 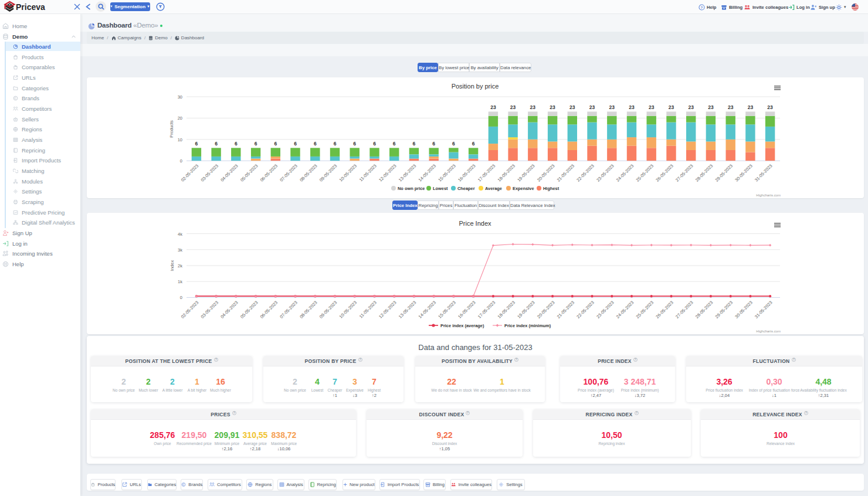 What do you see at coordinates (645, 310) in the screenshot?
I see `svg-text: 25-05-2023` at bounding box center [645, 310].